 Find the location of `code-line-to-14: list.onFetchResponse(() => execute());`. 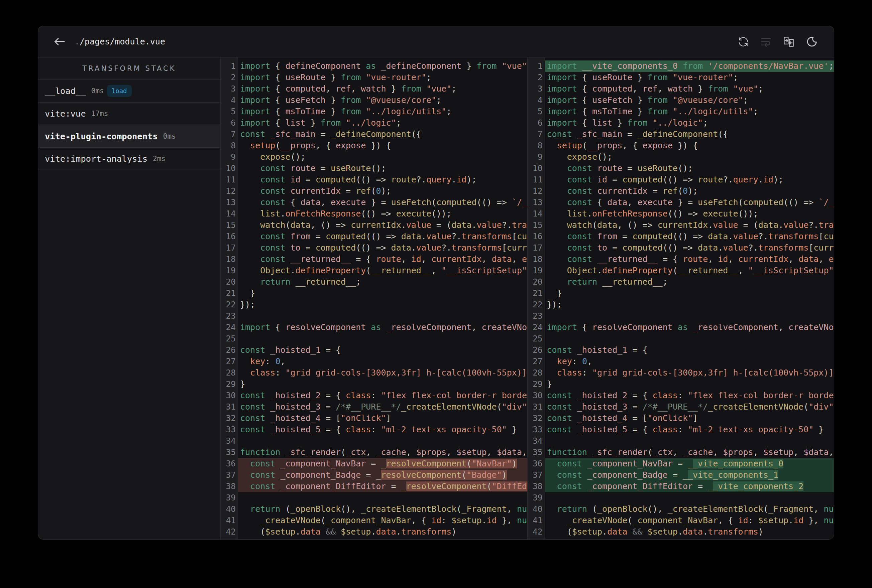

code-line-to-14: list.onFetchResponse(() => execute()); is located at coordinates (690, 214).